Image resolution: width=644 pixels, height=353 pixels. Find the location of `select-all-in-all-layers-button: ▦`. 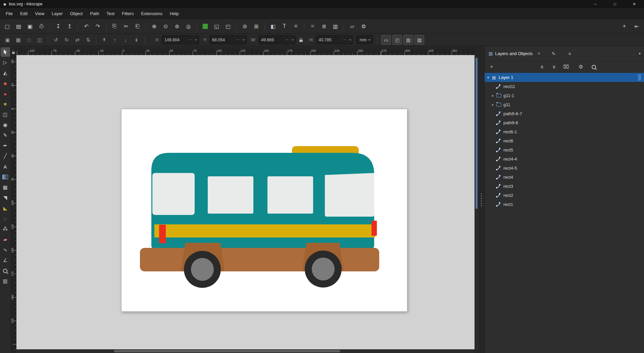

select-all-in-all-layers-button: ▦ is located at coordinates (18, 40).